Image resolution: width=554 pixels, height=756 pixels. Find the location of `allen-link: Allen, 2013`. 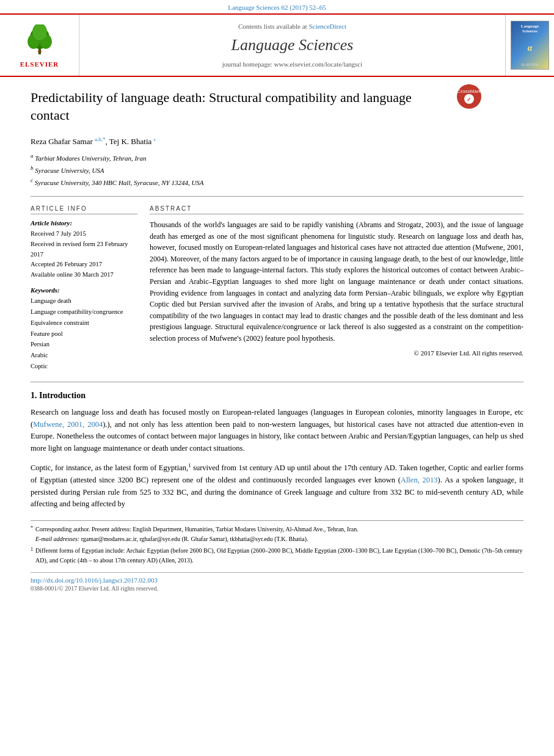

allen-link: Allen, 2013 is located at coordinates (419, 480).